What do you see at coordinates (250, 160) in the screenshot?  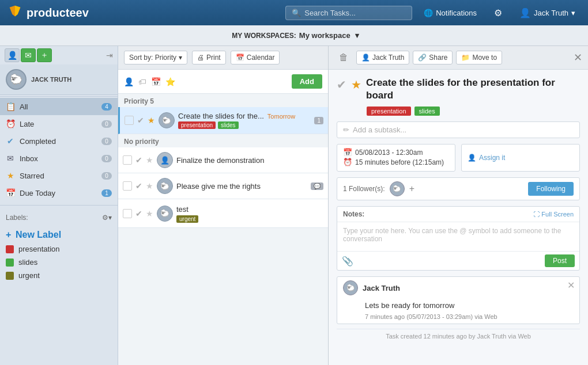 I see `task-info: Finalize the demonstration` at bounding box center [250, 160].